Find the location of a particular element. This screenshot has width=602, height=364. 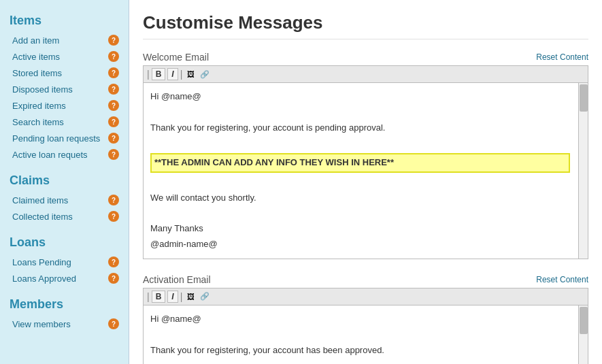

help-badge-loans-approved: ? is located at coordinates (114, 278).